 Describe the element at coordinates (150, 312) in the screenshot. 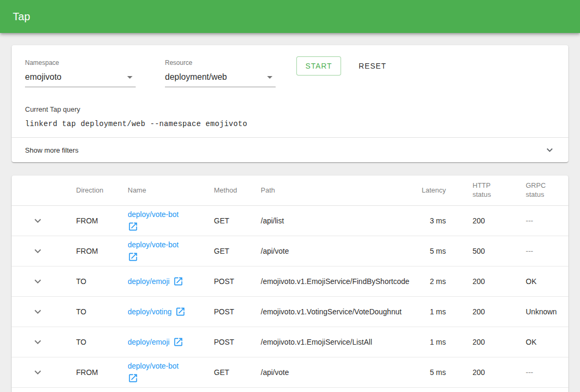

I see `resource-link: deploy/voting` at that location.